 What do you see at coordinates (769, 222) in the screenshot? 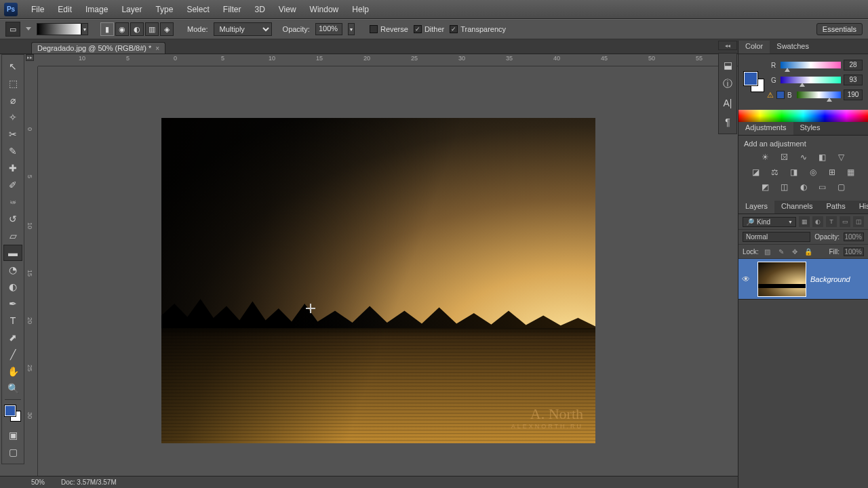
I see `layer-filter-kind: 🔎 Kind ▼` at bounding box center [769, 222].